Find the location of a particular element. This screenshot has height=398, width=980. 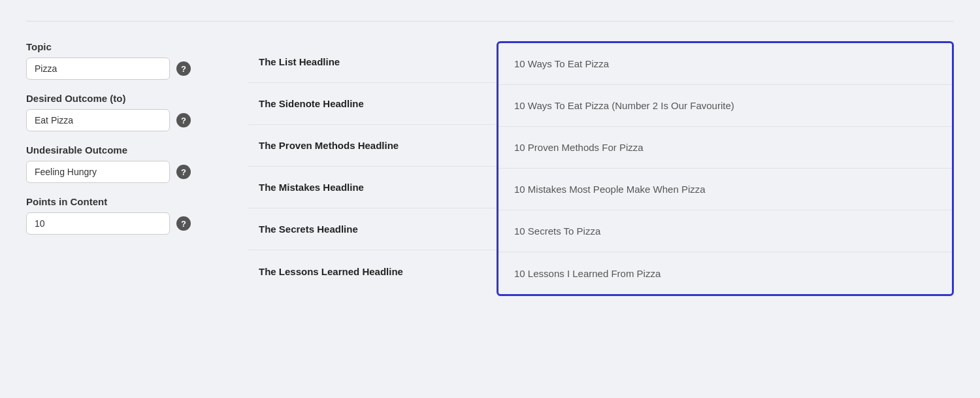

field-row-points_in_content: ? is located at coordinates (118, 224).